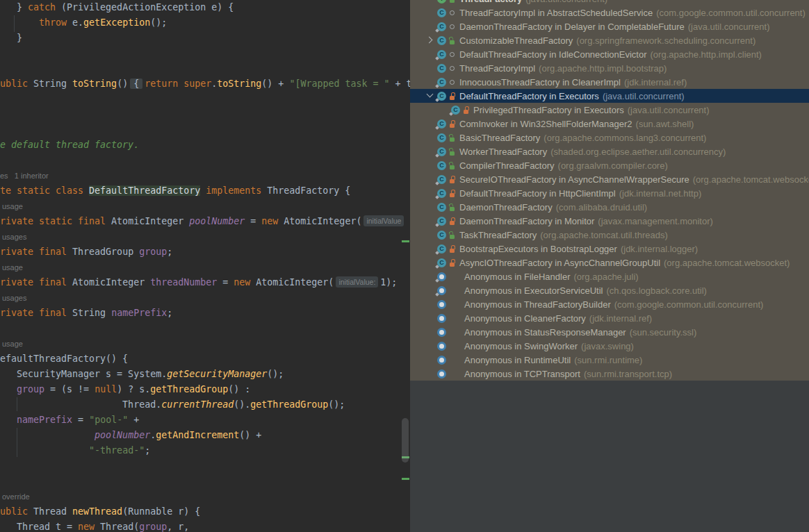 The height and width of the screenshot is (532, 809). Describe the element at coordinates (602, 207) in the screenshot. I see `package-name: (com.alibaba.druid.util)` at that location.